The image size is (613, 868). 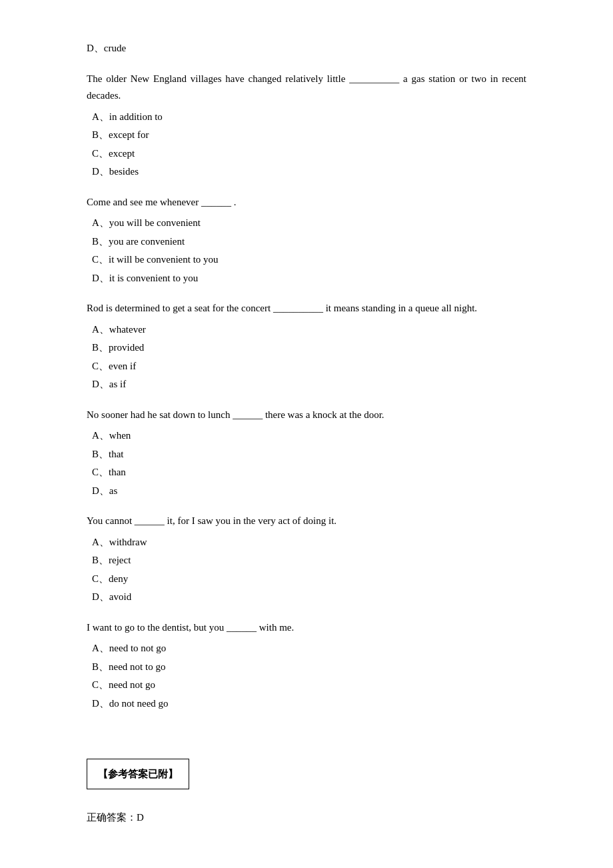 What do you see at coordinates (306, 779) in the screenshot?
I see `answer-area: 【参考答案已附】 正确答案：D` at bounding box center [306, 779].